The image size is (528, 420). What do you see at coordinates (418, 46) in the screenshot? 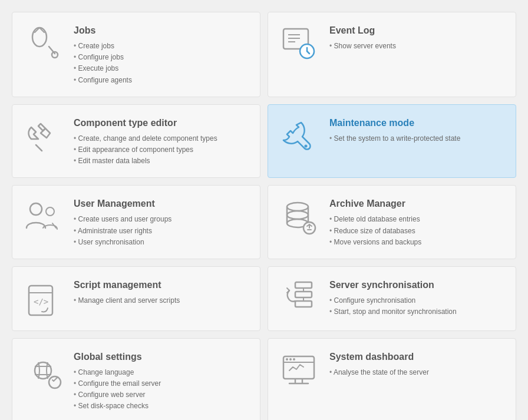
I see `list-item: Show server events` at bounding box center [418, 46].